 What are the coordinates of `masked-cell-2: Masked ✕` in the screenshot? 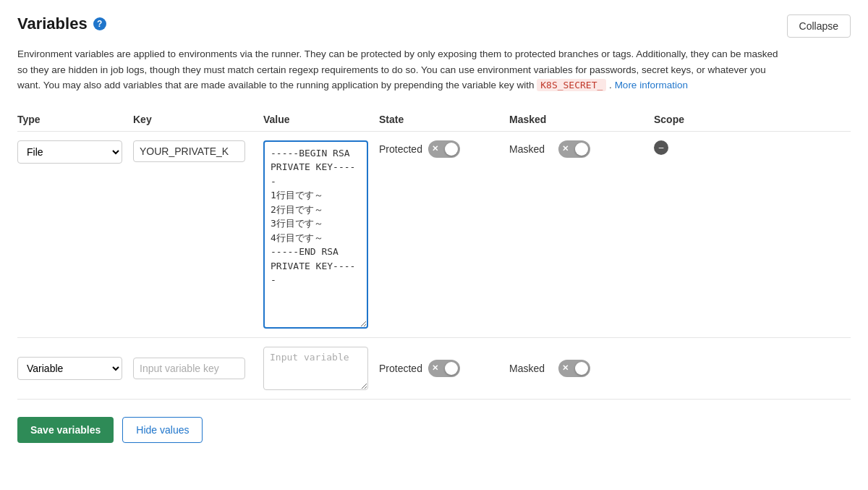 It's located at (582, 368).